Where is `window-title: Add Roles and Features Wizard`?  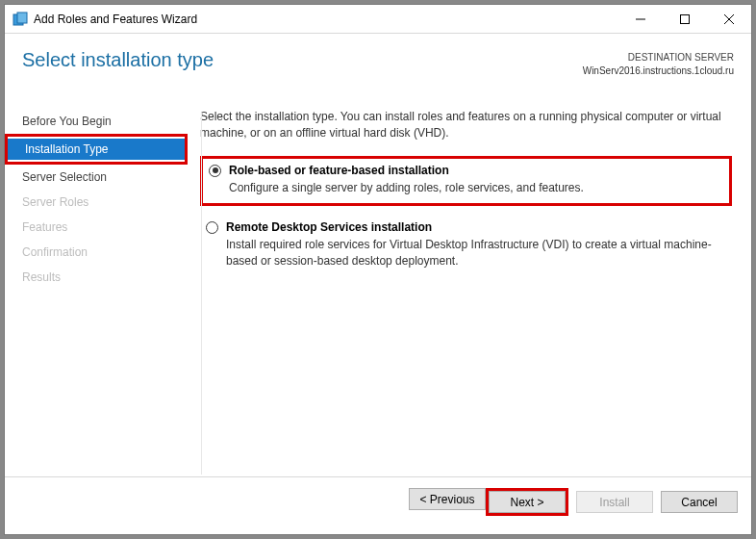 window-title: Add Roles and Features Wizard is located at coordinates (326, 19).